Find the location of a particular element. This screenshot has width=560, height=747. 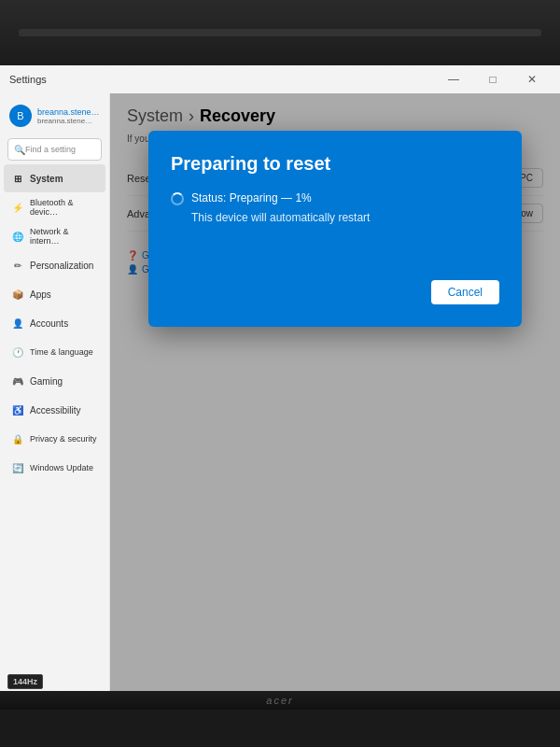

apps-icon: 📦 is located at coordinates (18, 294).